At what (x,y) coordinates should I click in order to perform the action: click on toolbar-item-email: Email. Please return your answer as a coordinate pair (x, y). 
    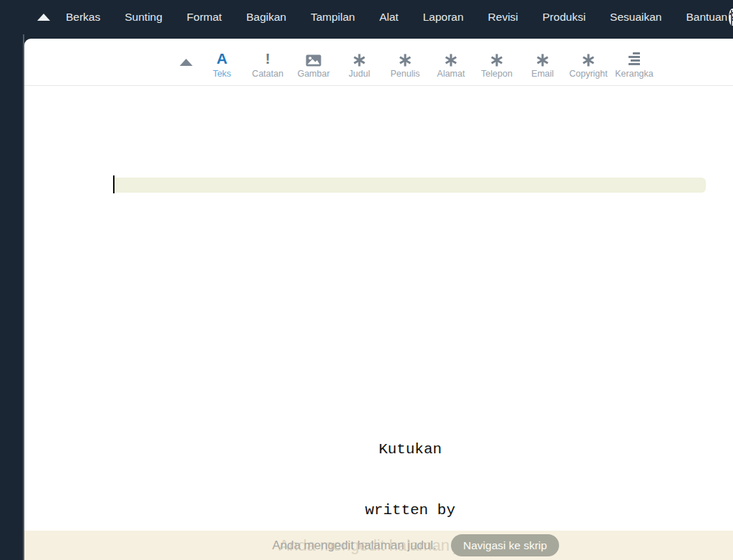
    Looking at the image, I should click on (543, 62).